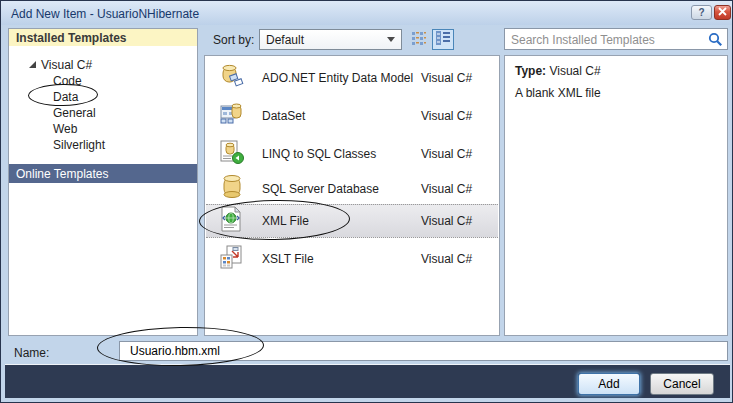 The height and width of the screenshot is (403, 733). What do you see at coordinates (286, 221) in the screenshot?
I see `template-name: XML File` at bounding box center [286, 221].